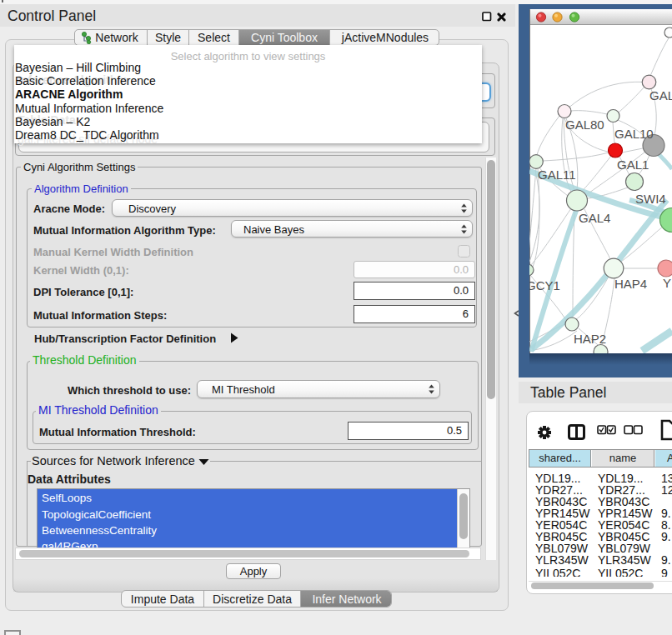  What do you see at coordinates (667, 283) in the screenshot?
I see `svg-text: Y` at bounding box center [667, 283].